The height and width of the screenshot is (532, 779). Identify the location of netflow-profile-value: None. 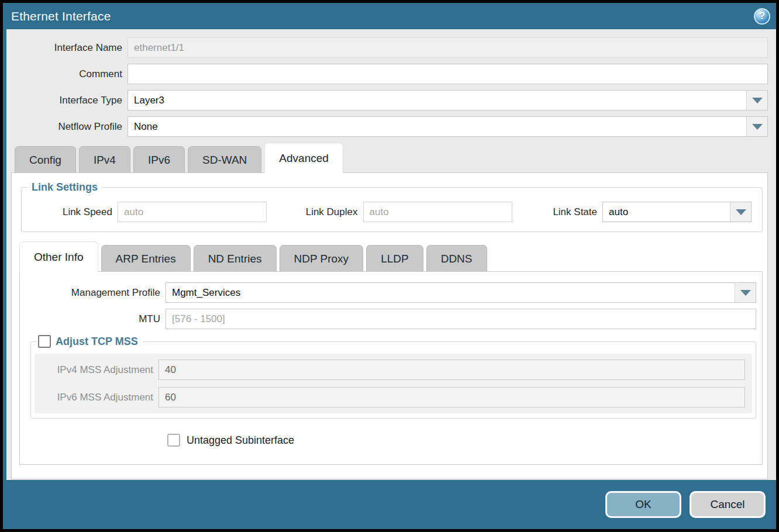
(437, 126).